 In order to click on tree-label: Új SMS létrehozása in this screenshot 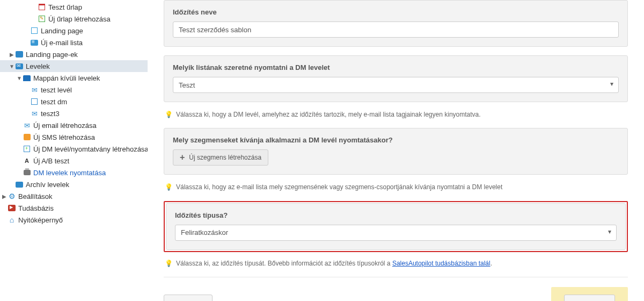, I will do `click(64, 138)`.